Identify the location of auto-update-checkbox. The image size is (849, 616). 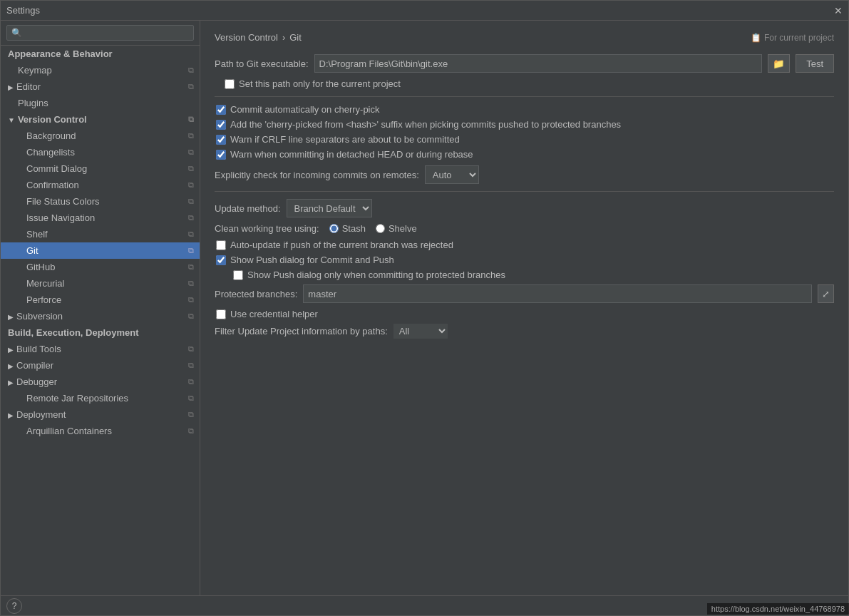
(221, 245).